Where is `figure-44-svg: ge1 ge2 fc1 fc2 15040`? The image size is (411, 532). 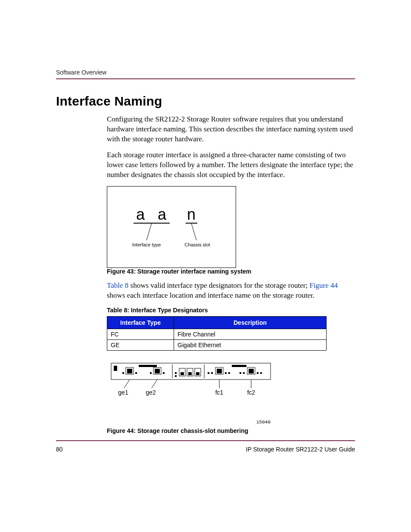 figure-44-svg: ge1 ge2 fc1 fc2 15040 is located at coordinates (193, 393).